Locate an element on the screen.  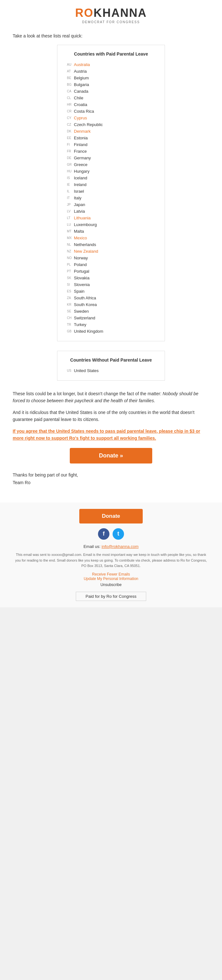
list-item: frFrance is located at coordinates (111, 151).